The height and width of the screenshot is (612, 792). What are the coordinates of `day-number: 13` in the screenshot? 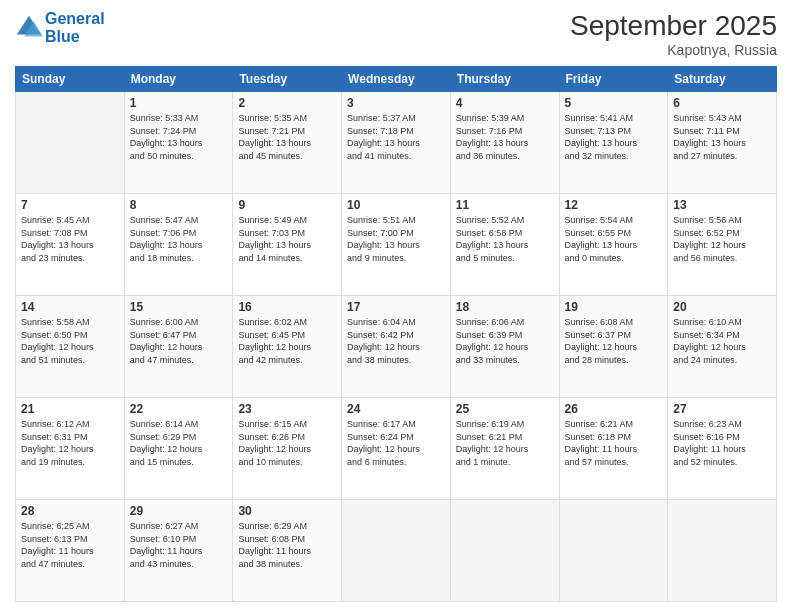 It's located at (722, 205).